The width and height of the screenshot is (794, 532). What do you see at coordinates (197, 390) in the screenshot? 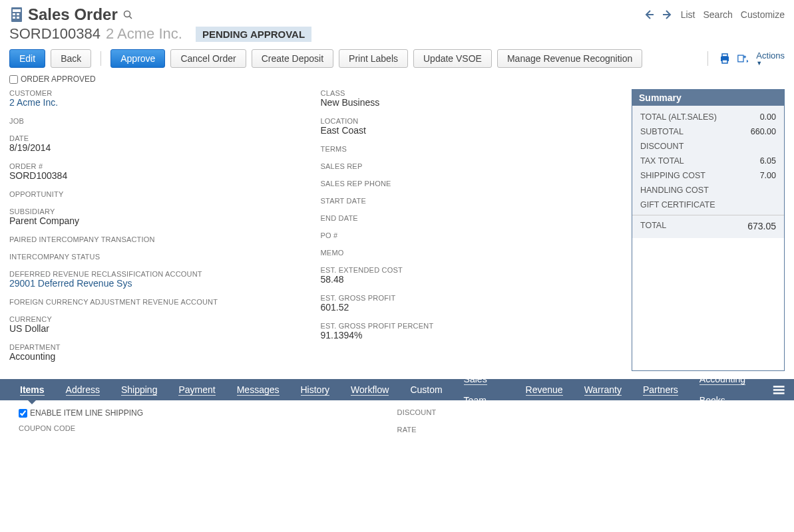
I see `tab-payment: Payment` at bounding box center [197, 390].